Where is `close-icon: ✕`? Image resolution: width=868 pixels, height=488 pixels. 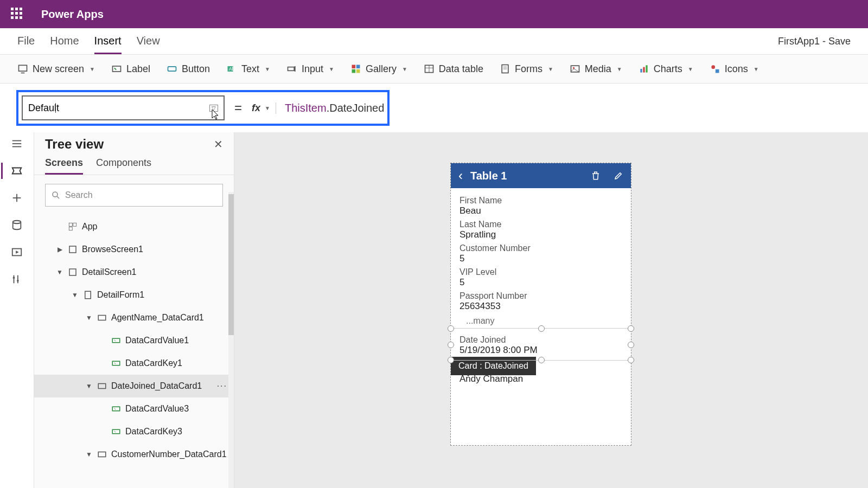
close-icon: ✕ is located at coordinates (218, 144).